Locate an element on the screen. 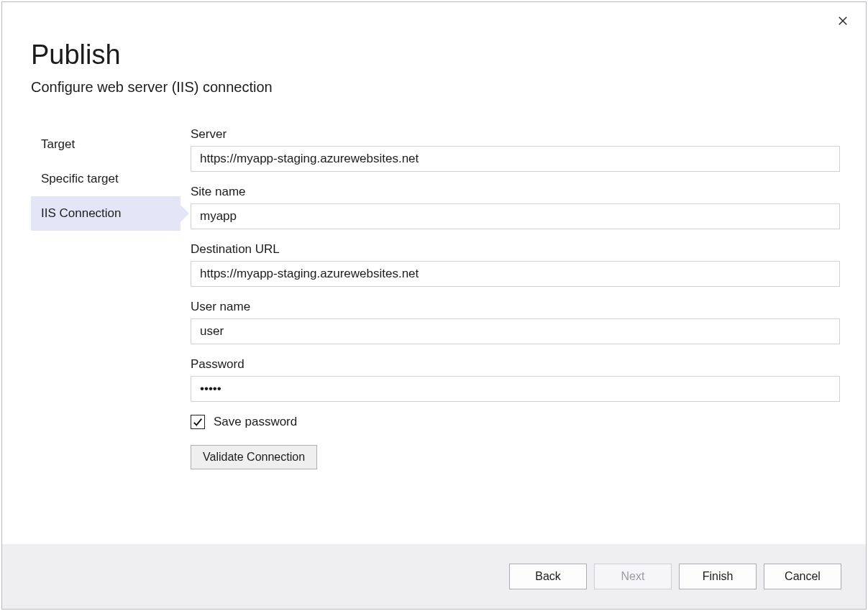 This screenshot has height=611, width=868. sitename-input is located at coordinates (515, 216).